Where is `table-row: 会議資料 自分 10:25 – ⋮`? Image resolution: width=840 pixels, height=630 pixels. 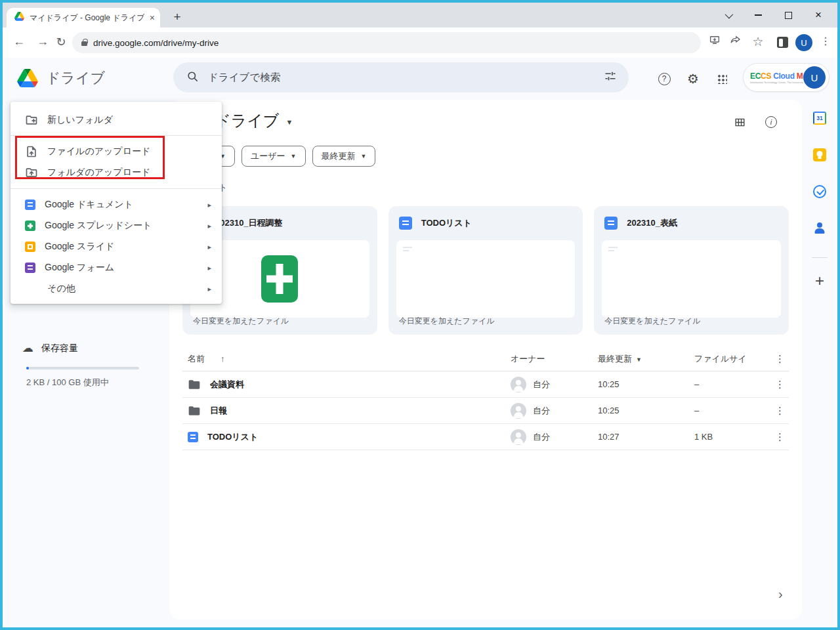 table-row: 会議資料 自分 10:25 – ⋮ is located at coordinates (486, 385).